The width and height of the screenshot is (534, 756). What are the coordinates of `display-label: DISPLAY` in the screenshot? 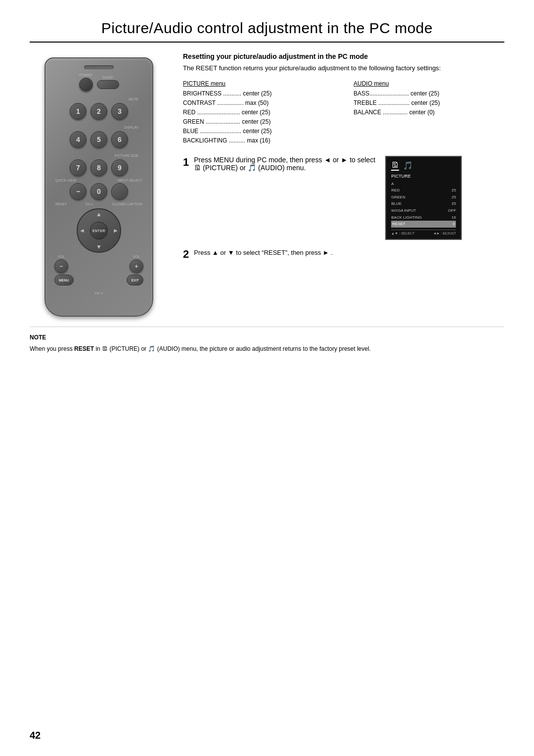 It's located at (132, 128).